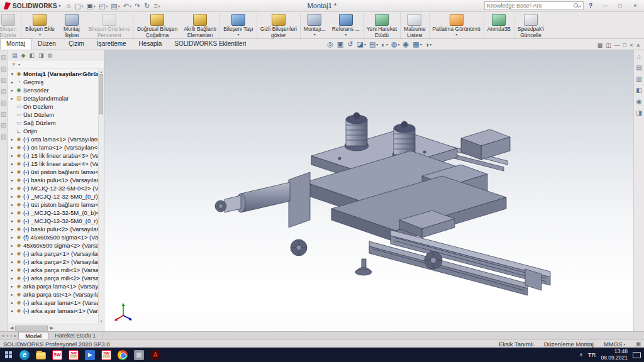 The height and width of the screenshot is (362, 644). I want to click on close-button: ×, so click(635, 6).